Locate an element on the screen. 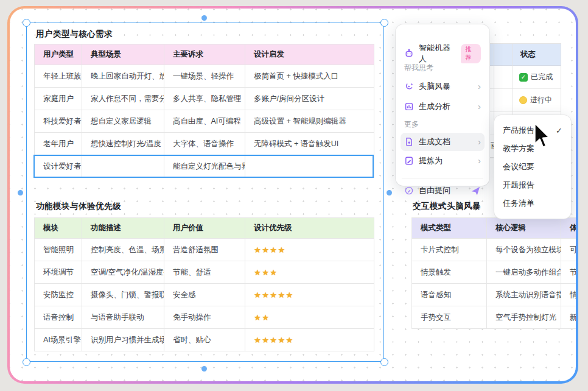  menu-section-more: 更多 is located at coordinates (411, 124).